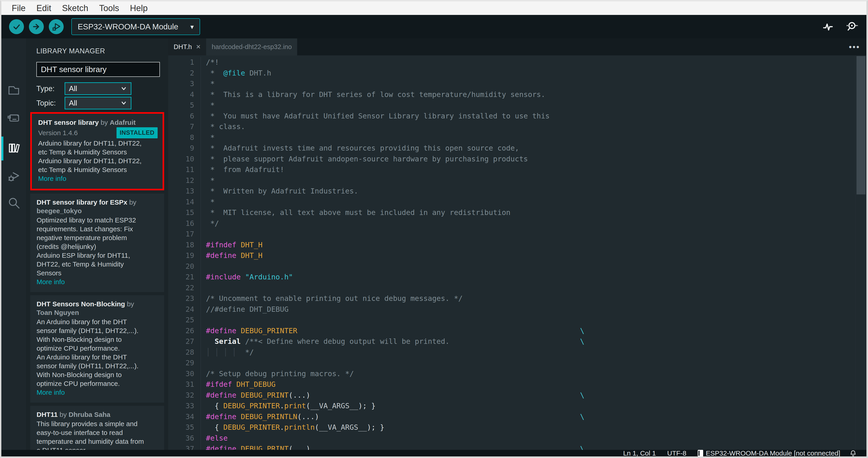  What do you see at coordinates (855, 253) in the screenshot?
I see `scrollbar-track` at bounding box center [855, 253].